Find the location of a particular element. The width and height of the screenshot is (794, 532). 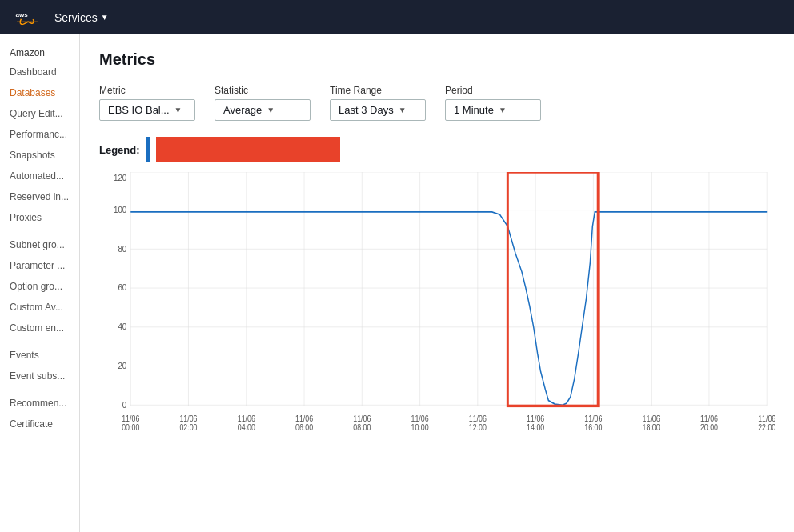

sidebar-item-snapshots: Snapshots is located at coordinates (40, 155).